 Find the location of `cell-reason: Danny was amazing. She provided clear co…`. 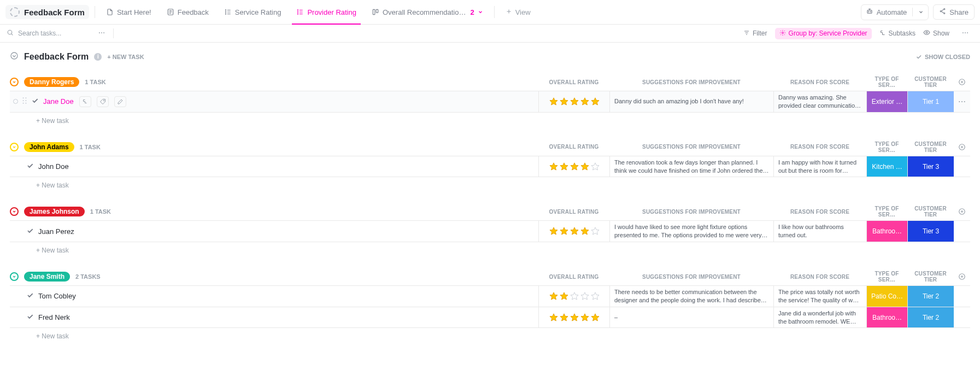

cell-reason: Danny was amazing. She provided clear co… is located at coordinates (820, 102).